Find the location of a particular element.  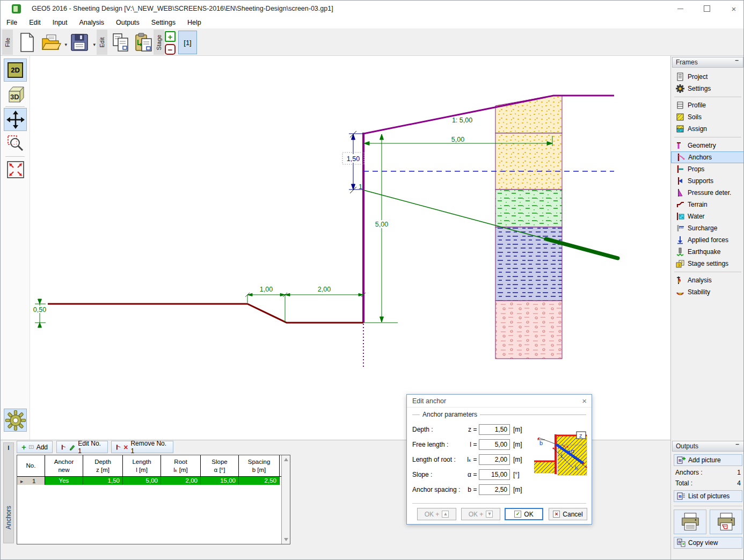

print-selection-button is located at coordinates (726, 522).